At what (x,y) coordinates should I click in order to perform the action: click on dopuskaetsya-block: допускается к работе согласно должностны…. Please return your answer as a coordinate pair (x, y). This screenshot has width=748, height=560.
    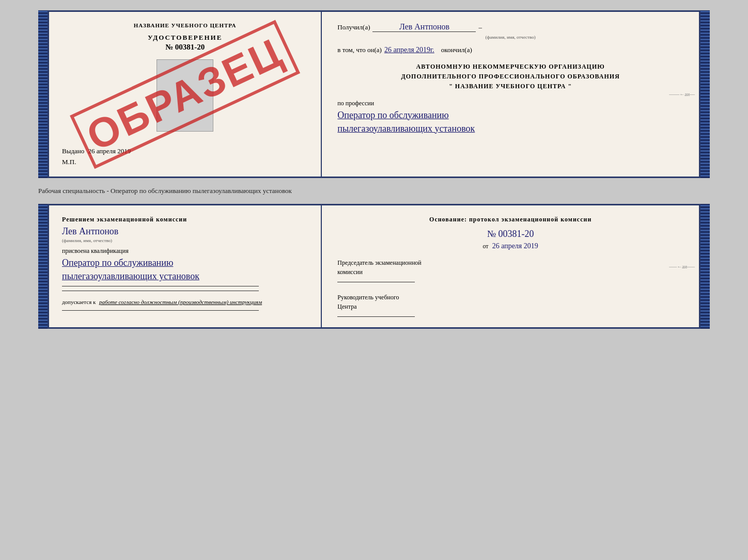
    Looking at the image, I should click on (185, 302).